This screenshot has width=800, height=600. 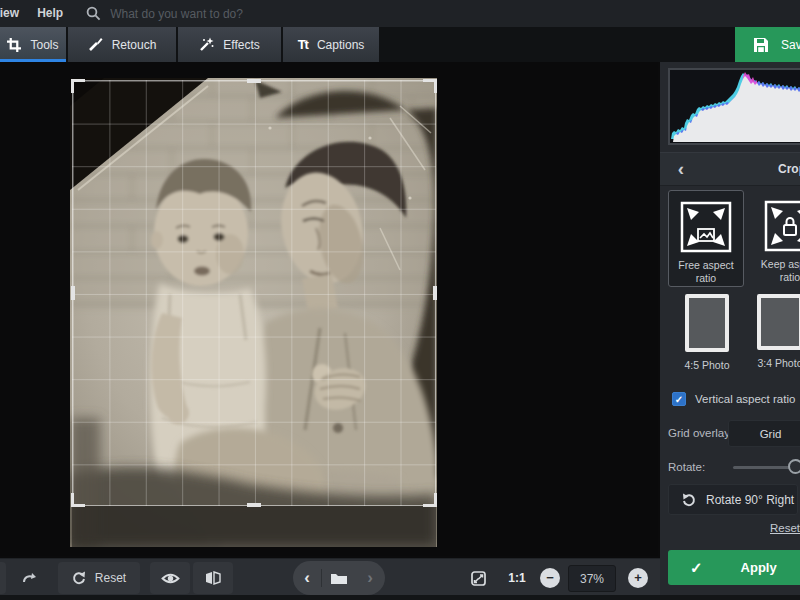 What do you see at coordinates (430, 500) in the screenshot?
I see `crop-handle-bottom-right` at bounding box center [430, 500].